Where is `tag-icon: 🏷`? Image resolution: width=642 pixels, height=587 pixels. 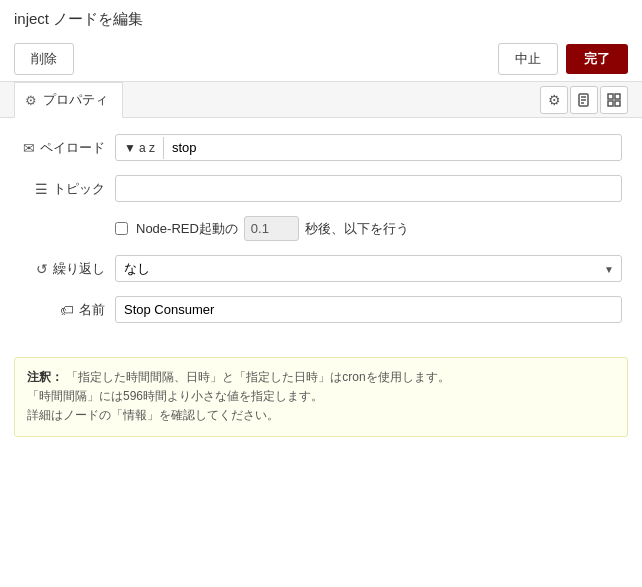 tag-icon: 🏷 is located at coordinates (67, 310).